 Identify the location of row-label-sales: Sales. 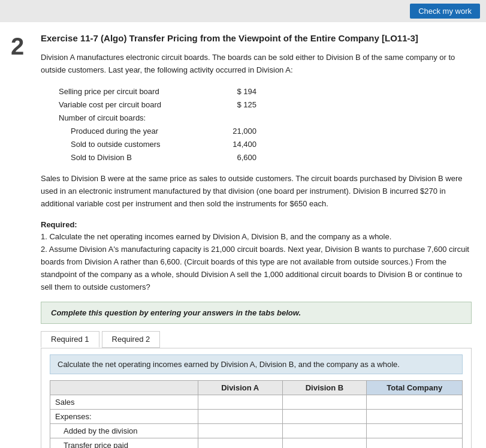
(125, 402).